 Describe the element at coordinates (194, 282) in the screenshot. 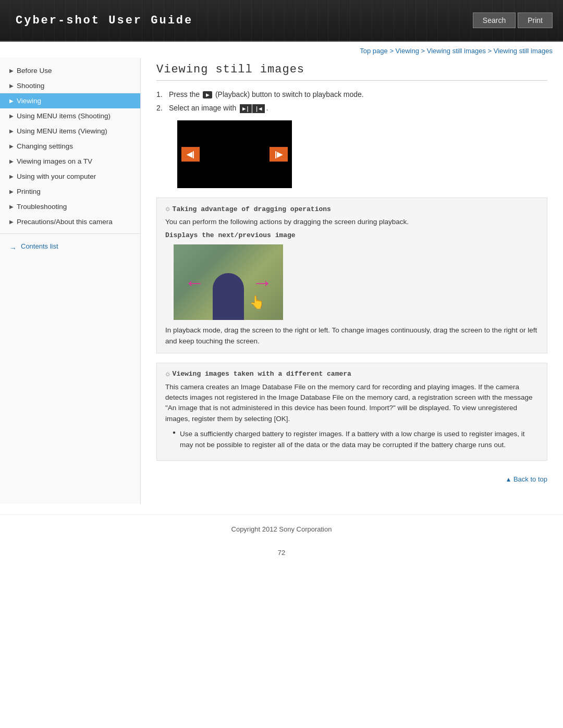

I see `drag-arrow-left-icon: ←` at that location.